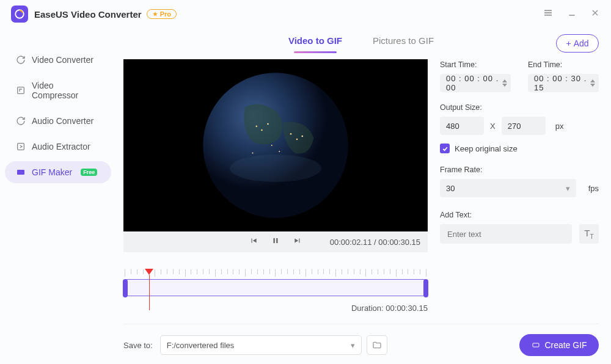  I want to click on sidebar-item-video-converter: Video Converter, so click(58, 60).